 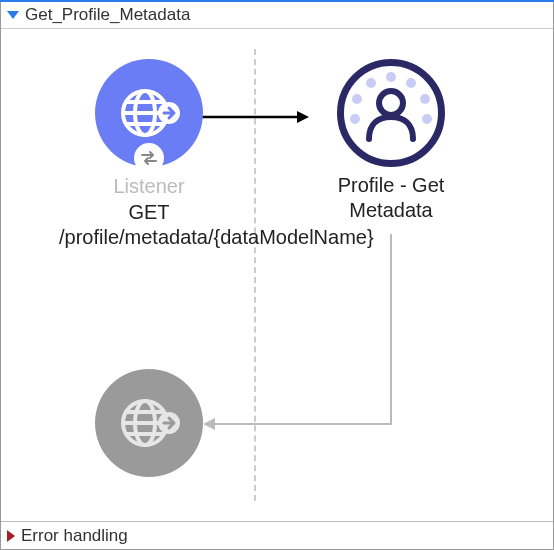 What do you see at coordinates (391, 113) in the screenshot?
I see `profile-icon` at bounding box center [391, 113].